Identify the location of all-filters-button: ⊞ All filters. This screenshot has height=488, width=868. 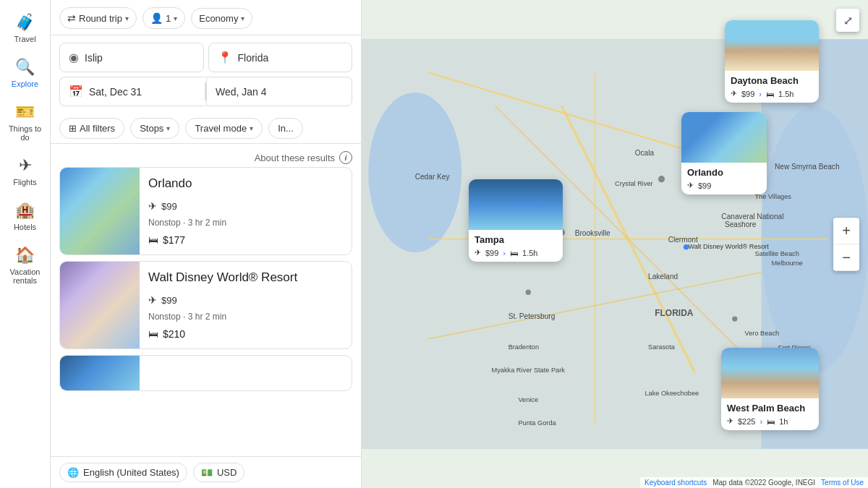
(92, 129).